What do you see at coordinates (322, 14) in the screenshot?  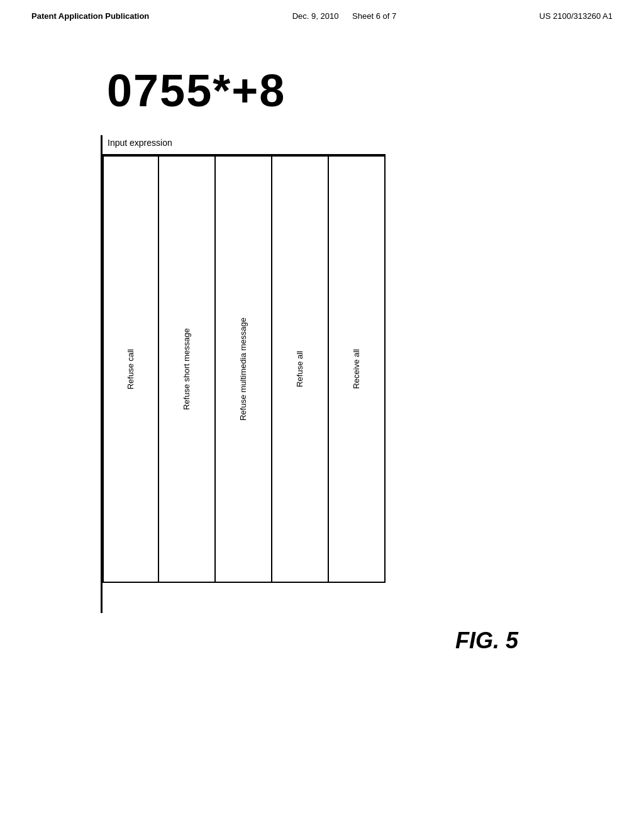 I see `page-header: Patent Application Publication Dec. 9, 2…` at bounding box center [322, 14].